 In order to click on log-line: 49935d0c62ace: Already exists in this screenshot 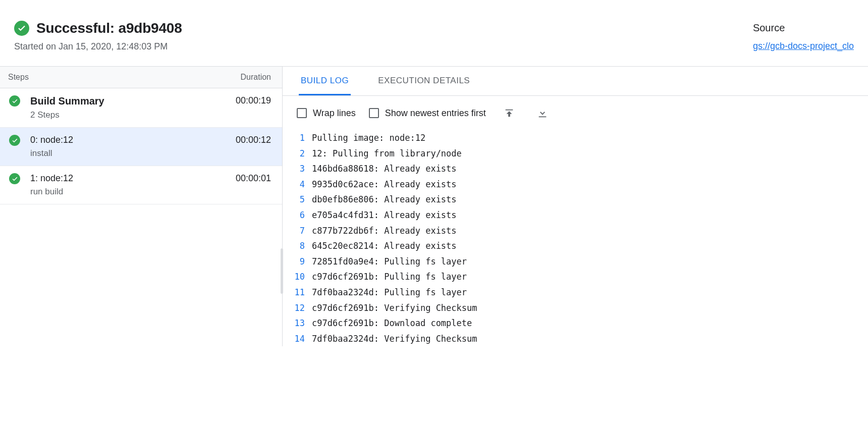, I will do `click(577, 185)`.